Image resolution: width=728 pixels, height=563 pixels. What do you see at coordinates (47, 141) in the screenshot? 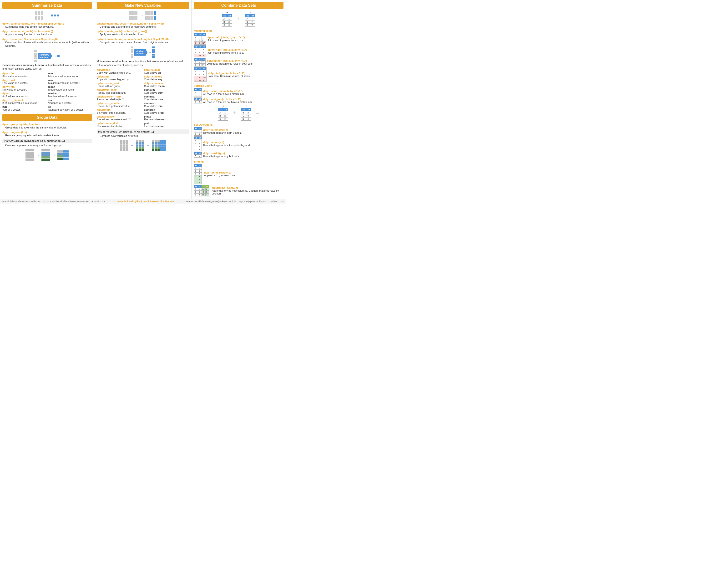
I see `group-pipeline: iris %>% group_by(Species) %>% summarise…` at bounding box center [47, 141].